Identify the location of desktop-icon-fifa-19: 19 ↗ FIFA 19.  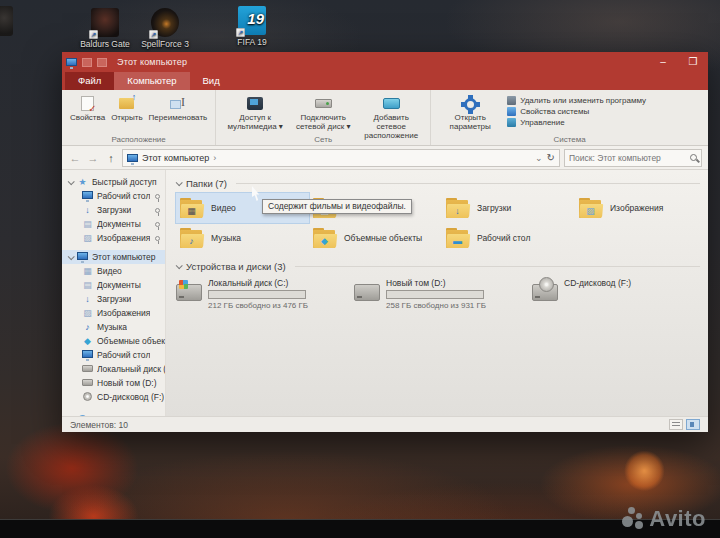
(252, 26).